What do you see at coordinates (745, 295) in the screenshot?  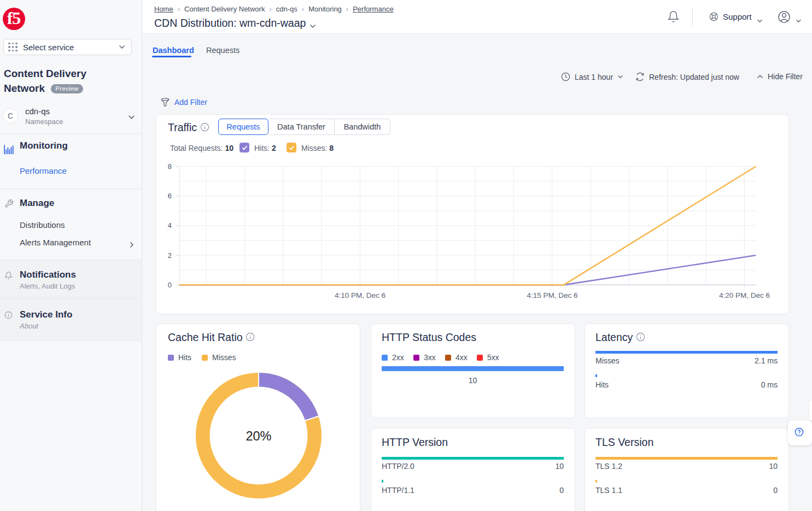 I see `svg-text: 4:20 PM, Dec 6` at bounding box center [745, 295].